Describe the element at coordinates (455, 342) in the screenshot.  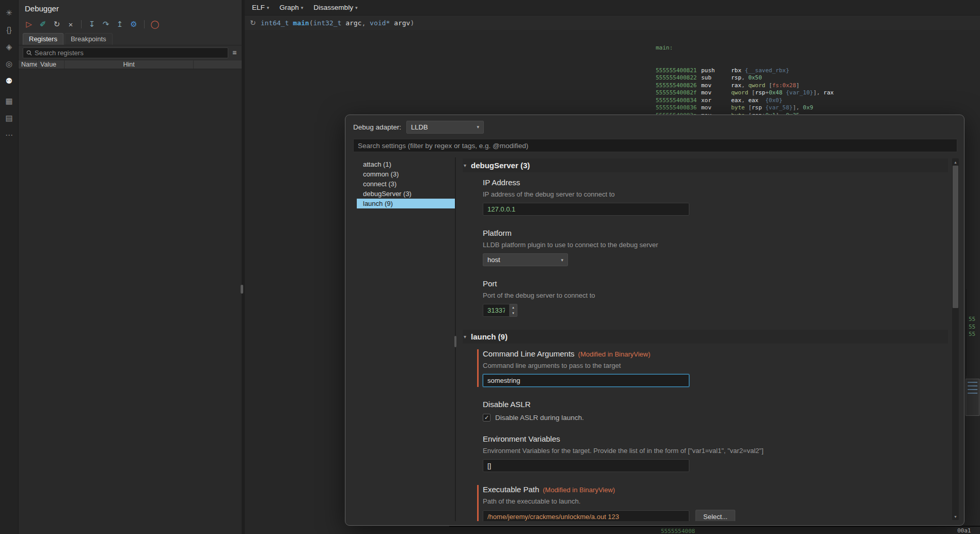
I see `splitter-grip` at that location.